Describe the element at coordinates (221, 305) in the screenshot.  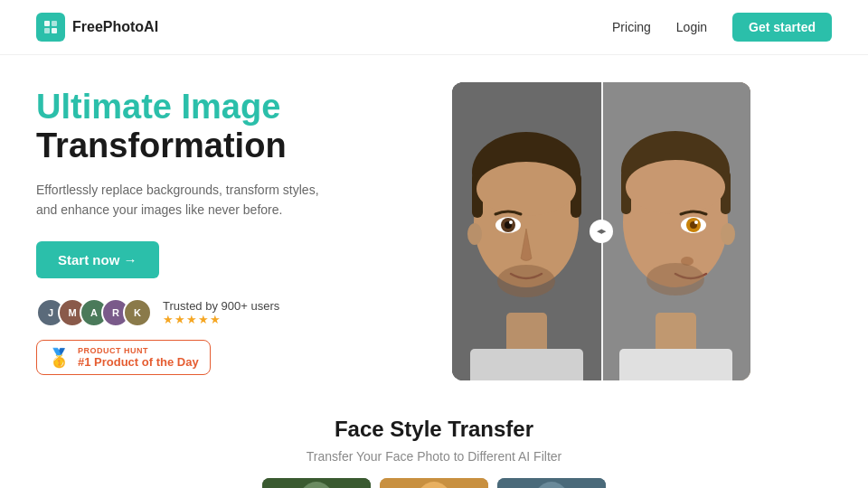
I see `trusted-by-text: Trusted by 900+ users` at that location.